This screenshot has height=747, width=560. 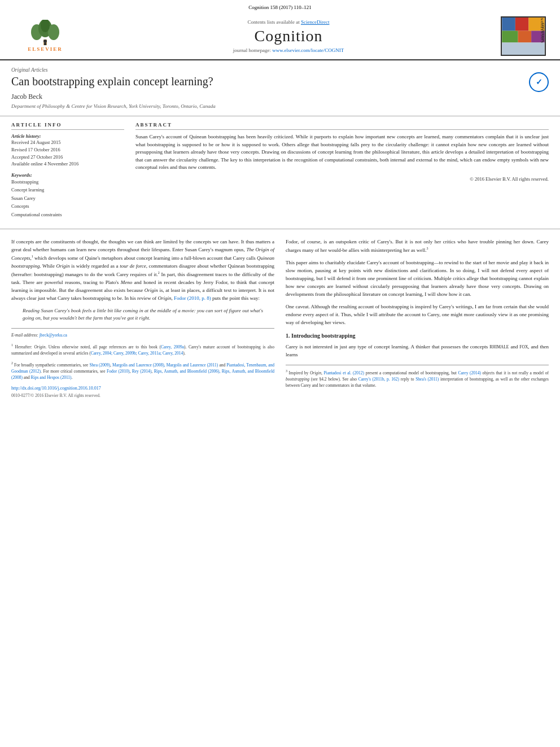 I want to click on carey-2009a-link: Carey, 2009a, so click(x=173, y=347).